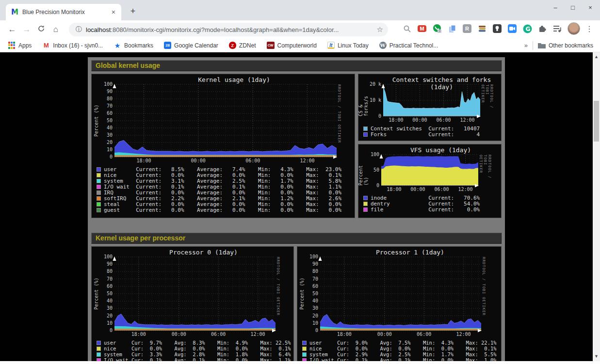 The image size is (600, 364). Describe the element at coordinates (555, 8) in the screenshot. I see `minimize-button: –` at that location.